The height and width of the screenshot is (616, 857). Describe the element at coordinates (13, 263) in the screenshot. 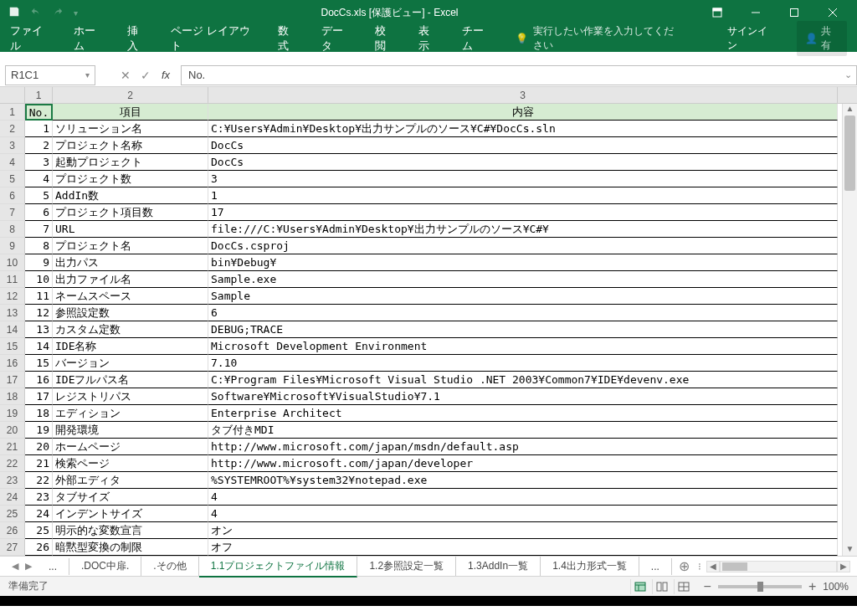

I see `row-header: 10` at that location.